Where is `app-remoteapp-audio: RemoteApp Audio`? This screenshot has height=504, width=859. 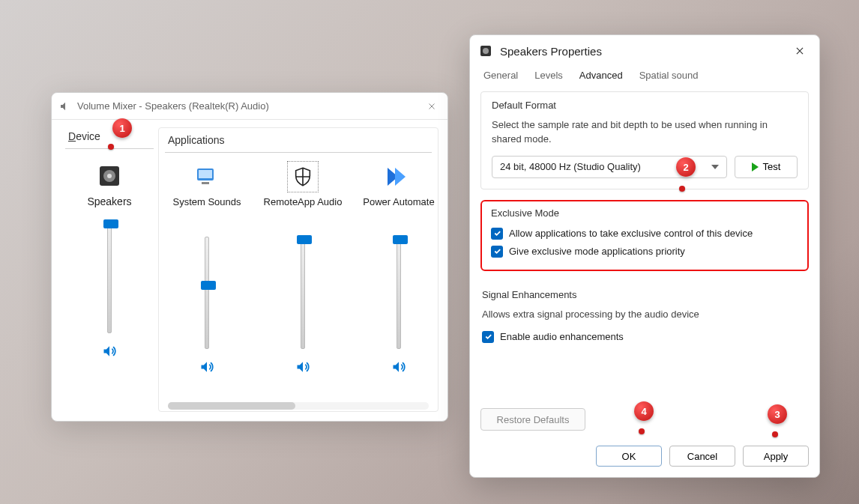 app-remoteapp-audio: RemoteApp Audio is located at coordinates (303, 285).